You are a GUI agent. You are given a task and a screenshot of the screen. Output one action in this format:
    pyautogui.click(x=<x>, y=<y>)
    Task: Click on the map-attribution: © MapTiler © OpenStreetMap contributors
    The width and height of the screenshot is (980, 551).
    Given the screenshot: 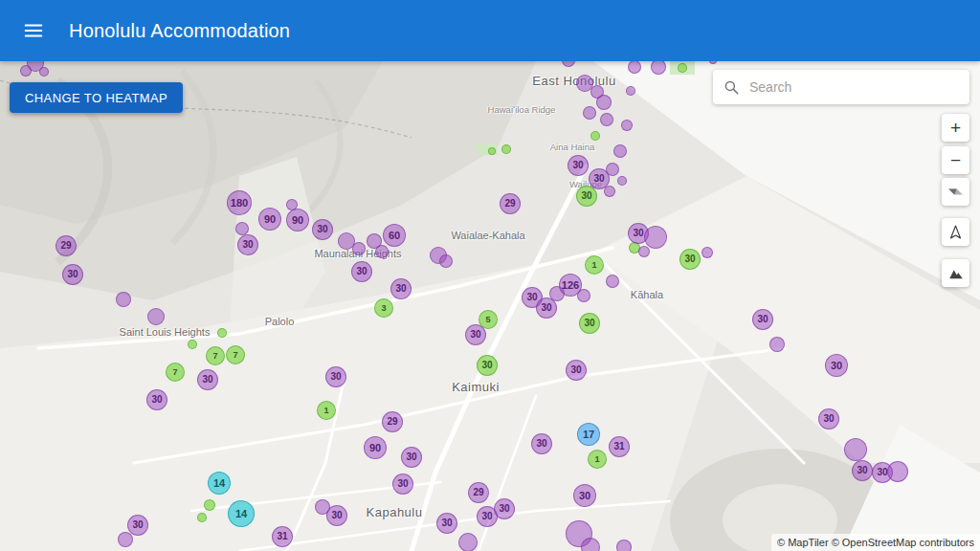 What is the action you would take?
    pyautogui.click(x=876, y=542)
    